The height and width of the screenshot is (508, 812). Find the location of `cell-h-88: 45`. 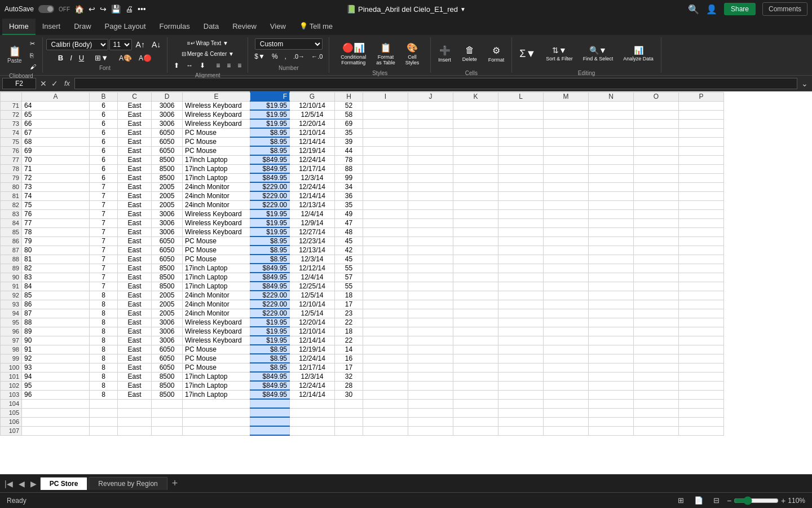

cell-h-88: 45 is located at coordinates (349, 259).